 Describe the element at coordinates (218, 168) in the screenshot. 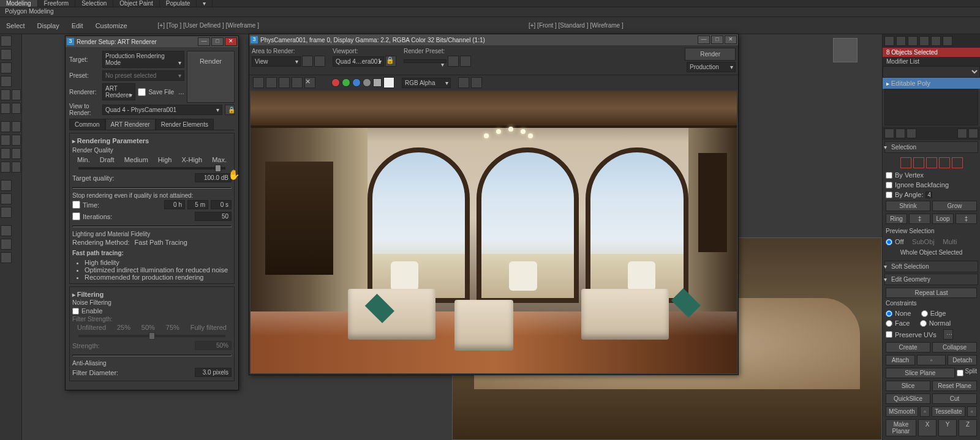

I see `quality-slider-thumb` at that location.